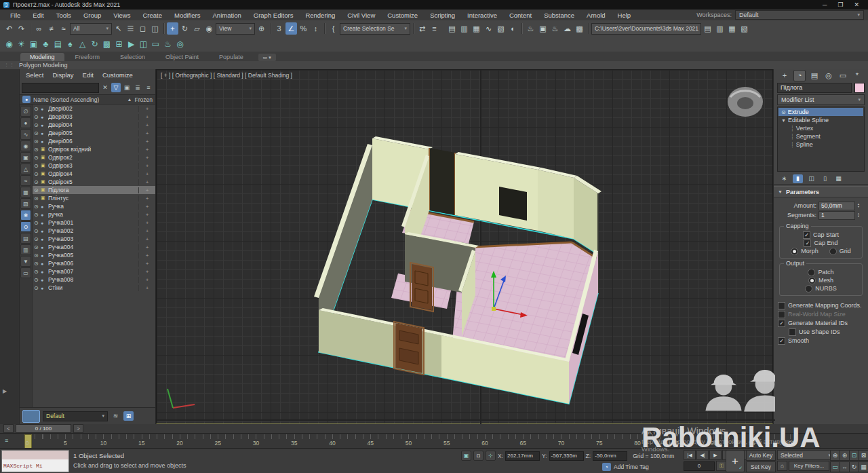 The image size is (868, 473). I want to click on table-row: ⊙●Двері003+, so click(94, 117).